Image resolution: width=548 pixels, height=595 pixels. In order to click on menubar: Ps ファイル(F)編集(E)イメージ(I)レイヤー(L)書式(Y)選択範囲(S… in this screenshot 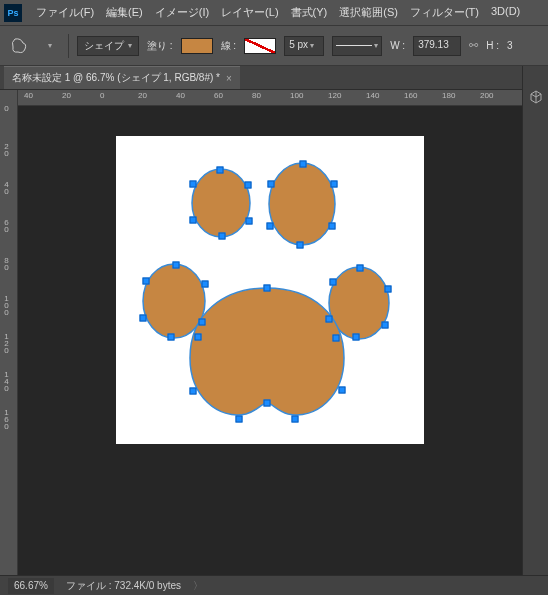, I will do `click(274, 13)`.